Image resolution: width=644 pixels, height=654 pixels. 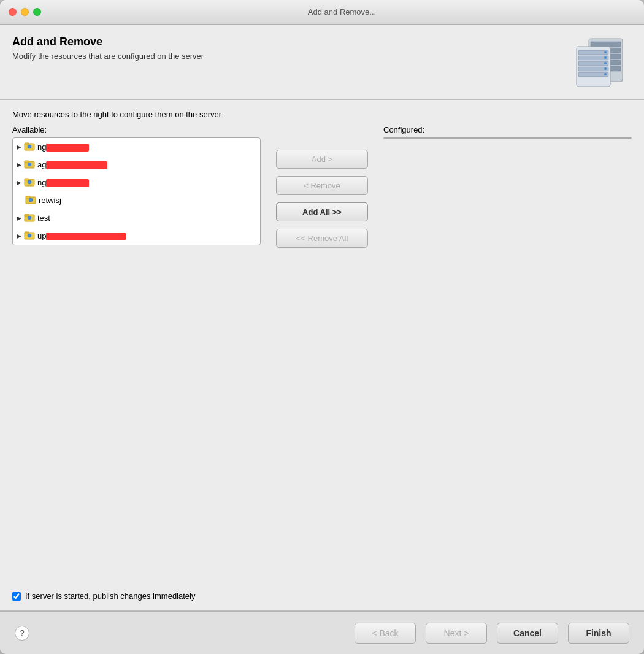 What do you see at coordinates (37, 12) in the screenshot?
I see `zoom-button` at bounding box center [37, 12].